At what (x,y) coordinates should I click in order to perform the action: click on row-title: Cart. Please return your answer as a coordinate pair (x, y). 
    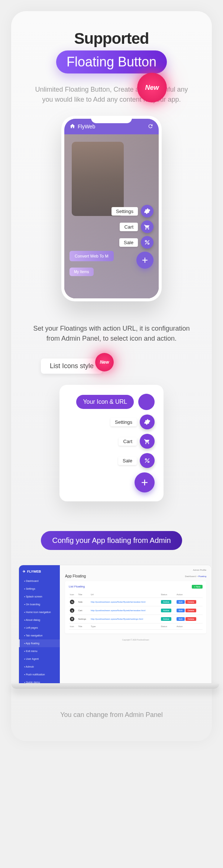
    Looking at the image, I should click on (83, 611).